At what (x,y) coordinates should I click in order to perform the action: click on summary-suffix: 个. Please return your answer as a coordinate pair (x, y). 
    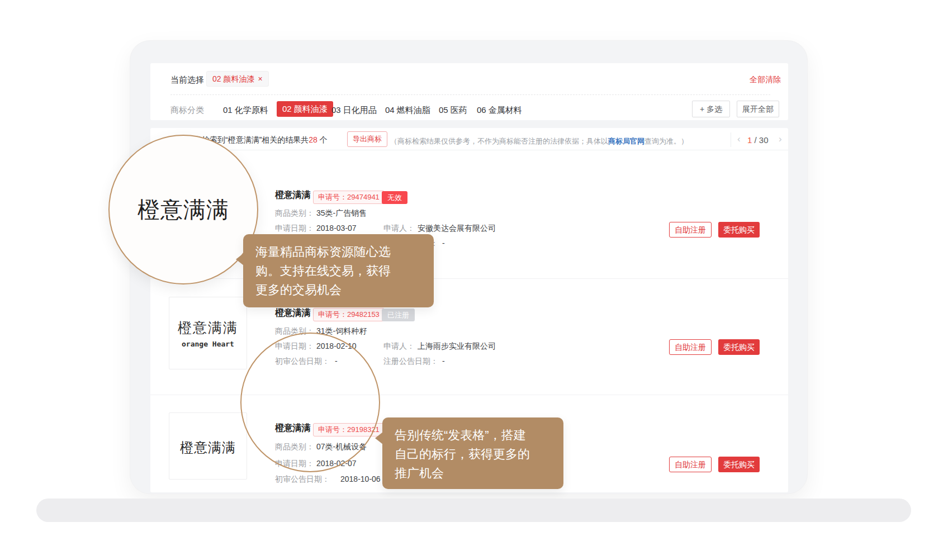
    Looking at the image, I should click on (323, 140).